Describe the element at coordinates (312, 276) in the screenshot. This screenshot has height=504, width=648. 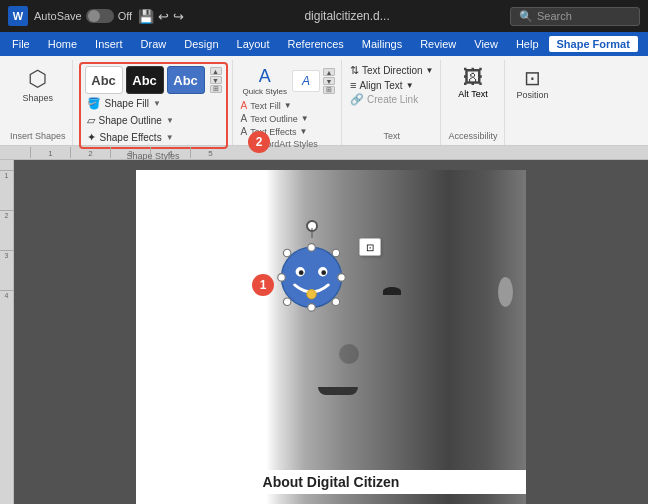
I see `smiley-shape` at that location.